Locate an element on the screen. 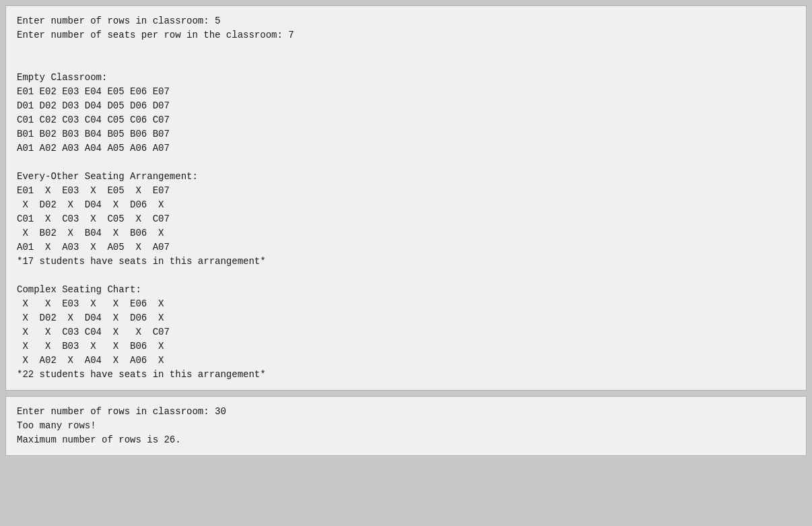 The image size is (812, 526). terminal-line-25: X A02 X A04 X A06 X is located at coordinates (90, 360).